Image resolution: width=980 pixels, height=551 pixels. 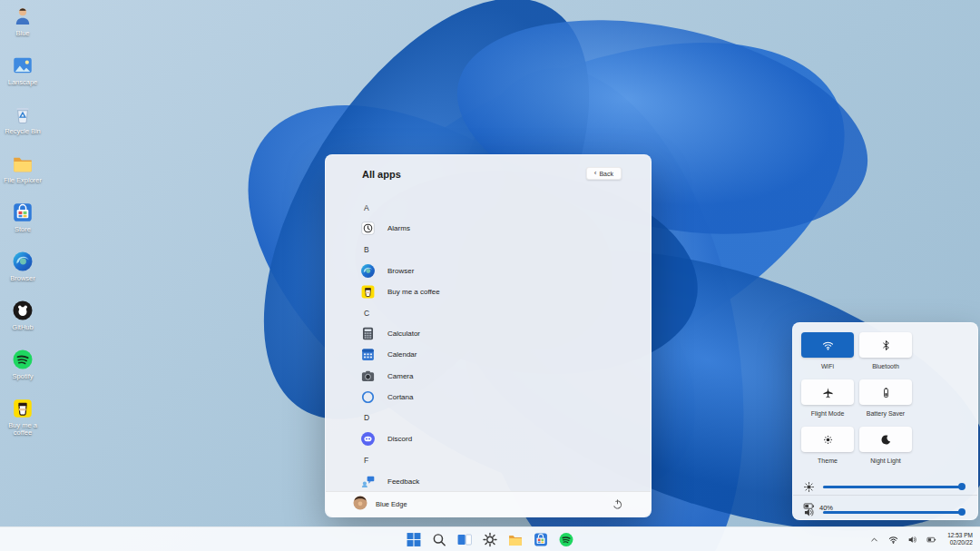 What do you see at coordinates (23, 78) in the screenshot?
I see `desktop-icon-lanscape: Lanscape` at bounding box center [23, 78].